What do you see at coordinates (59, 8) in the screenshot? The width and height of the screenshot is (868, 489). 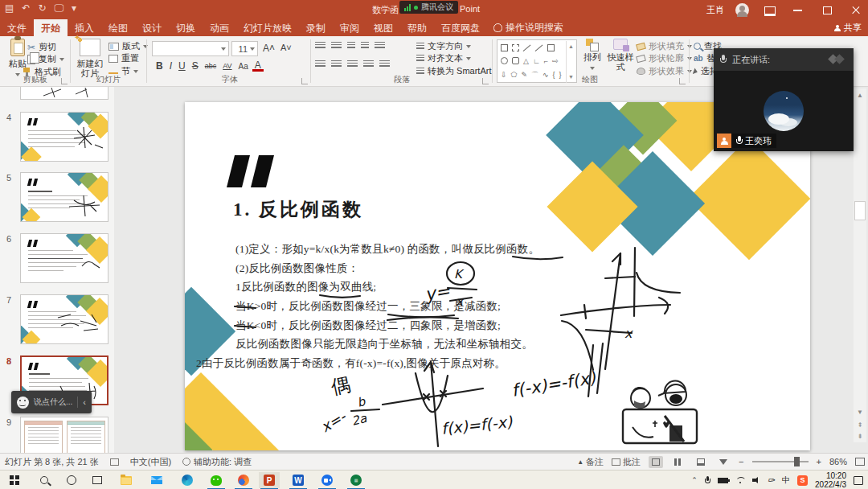 I see `slideshow-icon: 🖵` at bounding box center [59, 8].